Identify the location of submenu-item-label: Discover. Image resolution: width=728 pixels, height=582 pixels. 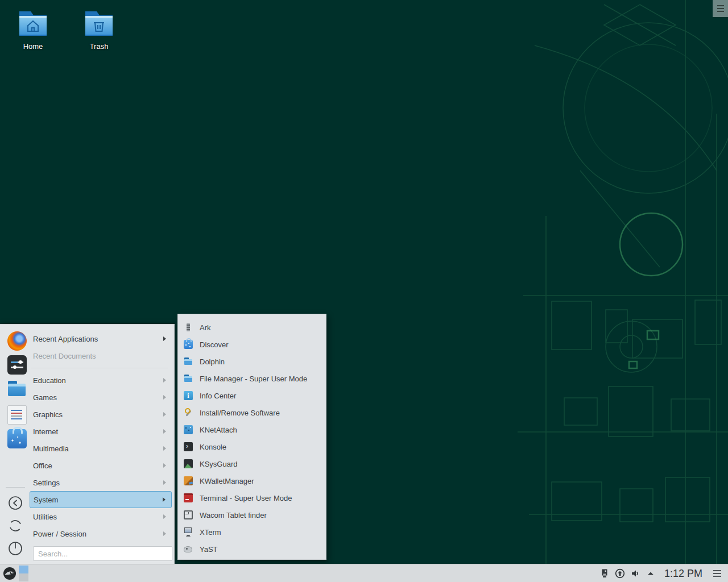
(214, 344).